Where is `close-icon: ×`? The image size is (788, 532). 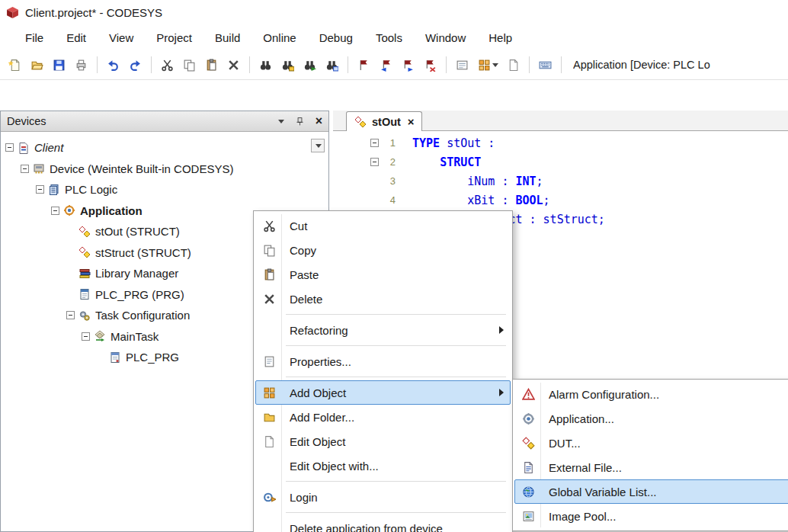 close-icon: × is located at coordinates (319, 121).